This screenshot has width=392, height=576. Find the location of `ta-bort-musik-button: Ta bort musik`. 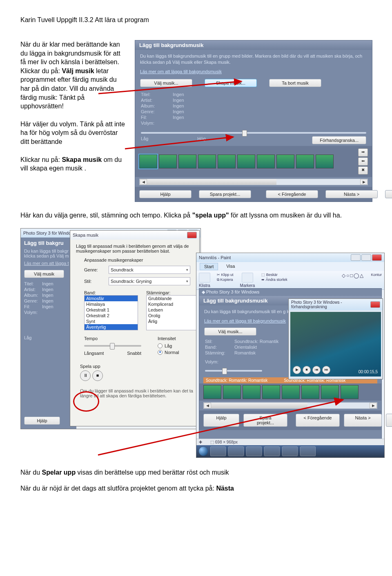

ta-bort-musik-button: Ta bort musik is located at coordinates (295, 83).